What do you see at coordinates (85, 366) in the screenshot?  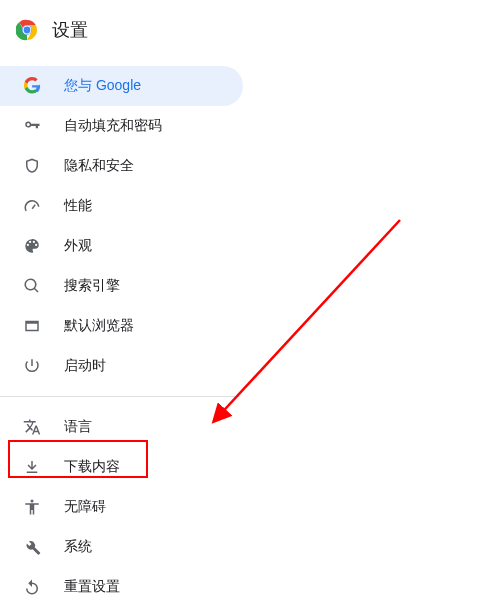 I see `nav-label: 启动时` at bounding box center [85, 366].